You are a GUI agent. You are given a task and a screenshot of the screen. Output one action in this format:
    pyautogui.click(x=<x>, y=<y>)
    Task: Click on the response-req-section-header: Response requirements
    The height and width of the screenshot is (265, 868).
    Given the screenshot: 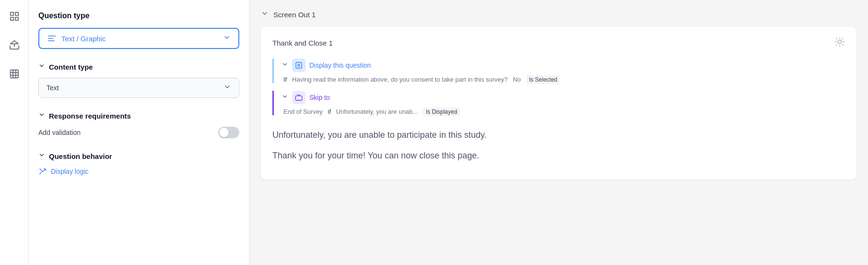 What is the action you would take?
    pyautogui.click(x=139, y=116)
    